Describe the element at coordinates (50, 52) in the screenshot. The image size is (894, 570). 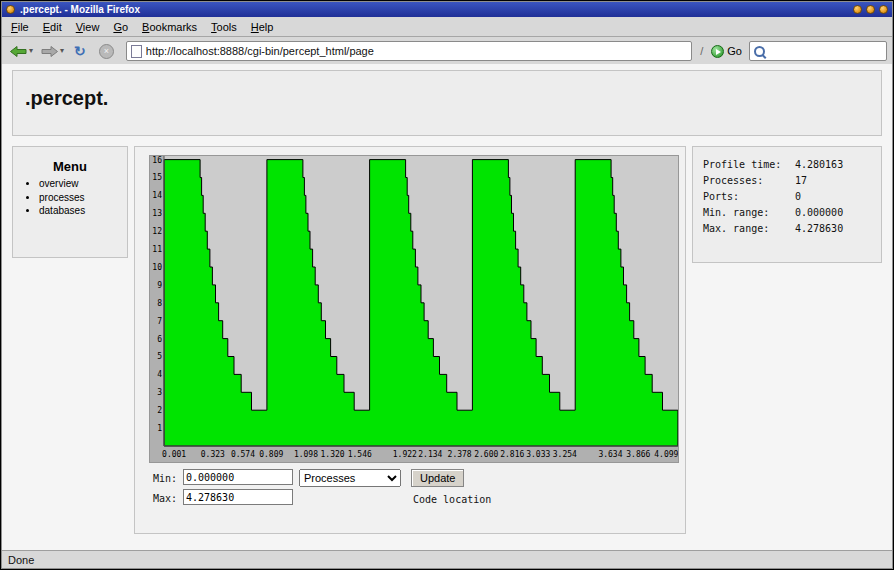
I see `forward-icon` at that location.